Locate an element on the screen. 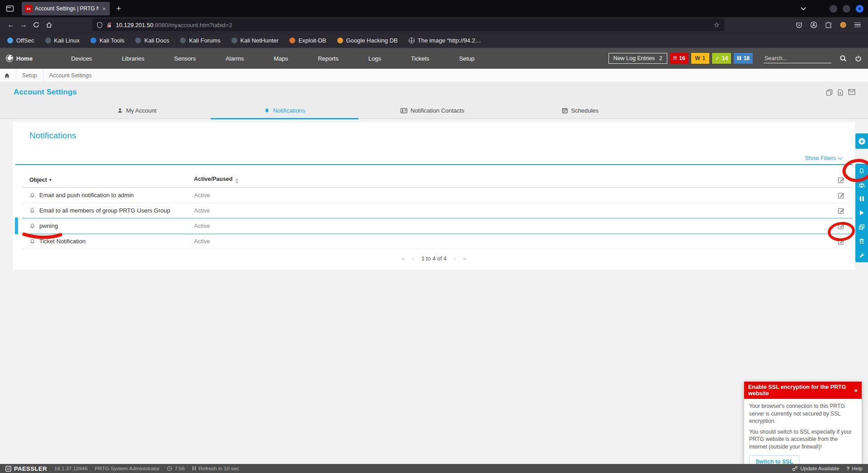 This screenshot has height=473, width=868. users-icon is located at coordinates (862, 185).